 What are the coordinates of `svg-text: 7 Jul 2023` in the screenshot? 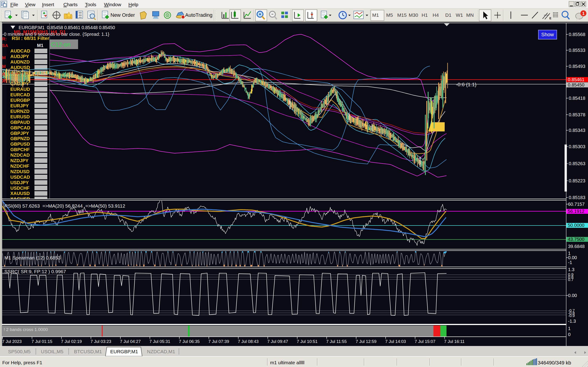 It's located at (12, 342).